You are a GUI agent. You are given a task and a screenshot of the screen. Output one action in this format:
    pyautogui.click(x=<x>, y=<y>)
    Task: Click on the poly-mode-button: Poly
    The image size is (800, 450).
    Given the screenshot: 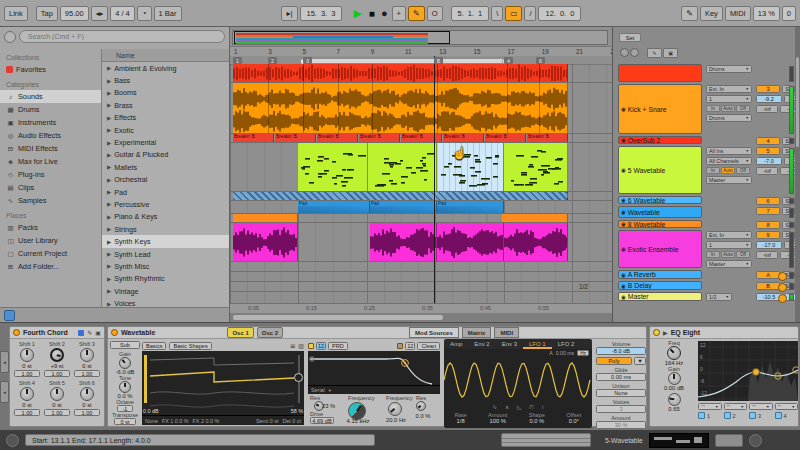 What is the action you would take?
    pyautogui.click(x=614, y=361)
    